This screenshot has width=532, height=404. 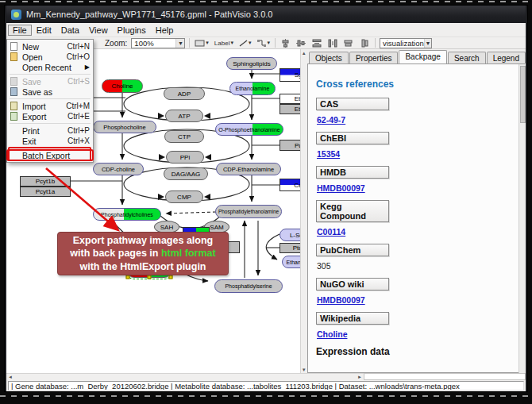 What do you see at coordinates (186, 174) in the screenshot?
I see `pathway-node-dag-aag: DAG/AAG` at bounding box center [186, 174].